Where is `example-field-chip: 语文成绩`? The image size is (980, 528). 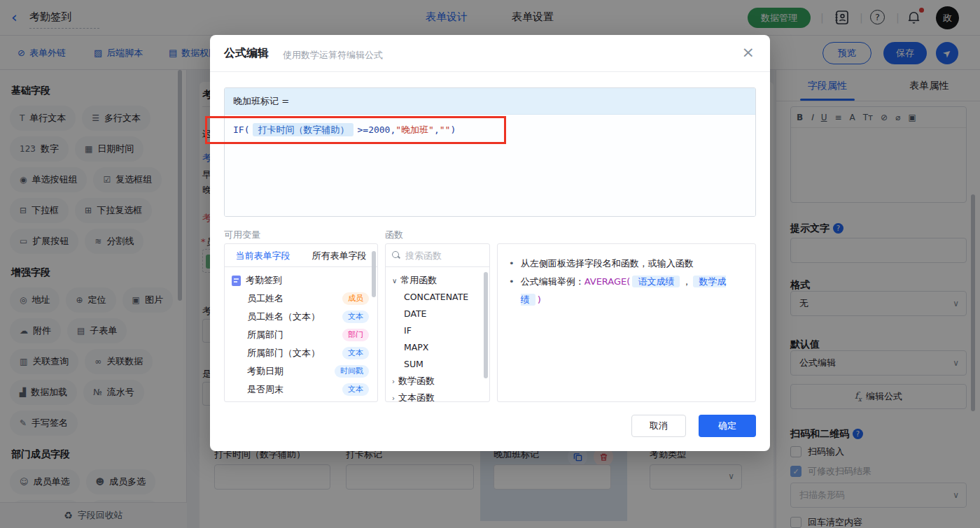
example-field-chip: 语文成绩 is located at coordinates (656, 281).